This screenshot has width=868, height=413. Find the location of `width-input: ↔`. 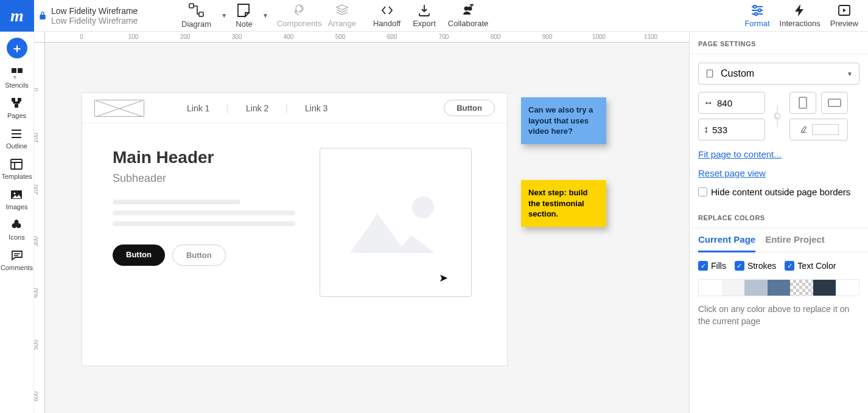

width-input: ↔ is located at coordinates (732, 103).